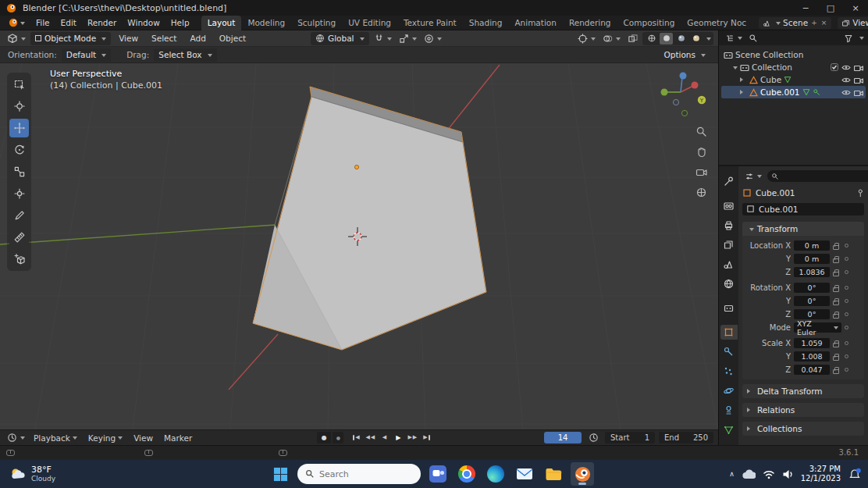  I want to click on tab-modifiers, so click(729, 351).